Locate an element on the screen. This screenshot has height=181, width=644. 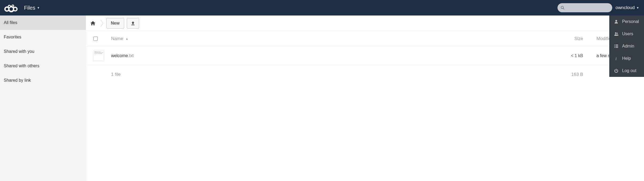
file-basename: welcome is located at coordinates (120, 56).